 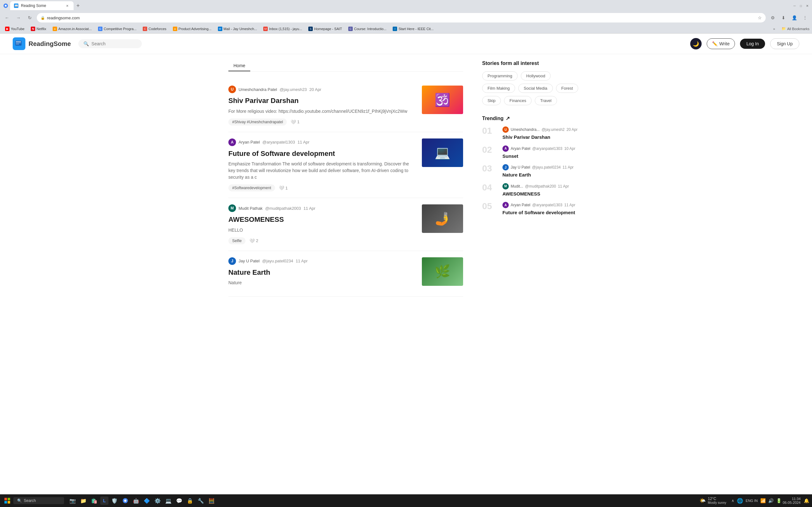 What do you see at coordinates (533, 171) in the screenshot?
I see `trending-list: 01 U Umeshchandra... @jay.umesh2 20 Apr …` at bounding box center [533, 171].